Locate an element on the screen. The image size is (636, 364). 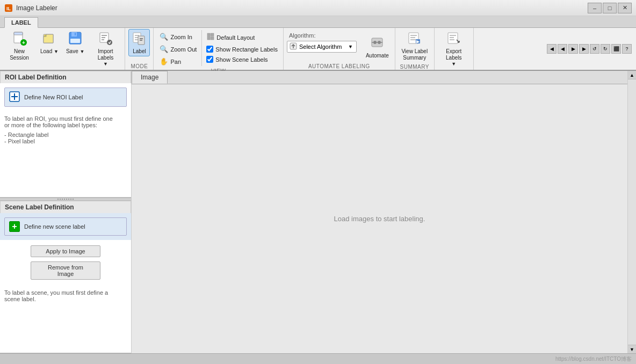
scene-section-header: Scene Label Definition is located at coordinates (66, 207).